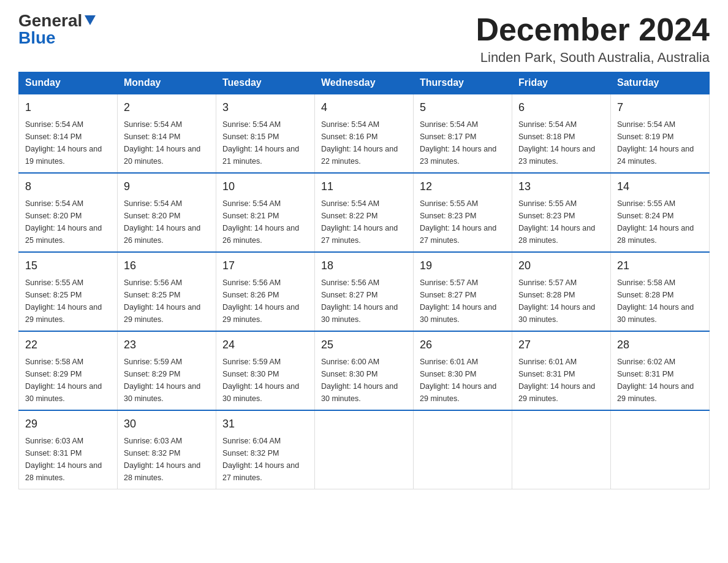 This screenshot has height=563, width=728. What do you see at coordinates (68, 459) in the screenshot?
I see `day-info: Sunrise: 6:03 AMSunset: 8:31 PMDaylight:…` at bounding box center [68, 459].